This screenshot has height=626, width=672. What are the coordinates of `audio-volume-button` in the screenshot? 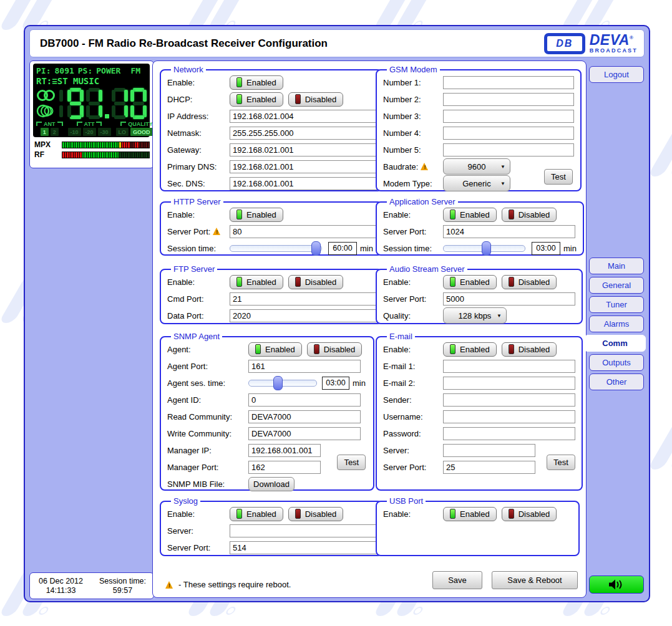 It's located at (616, 585).